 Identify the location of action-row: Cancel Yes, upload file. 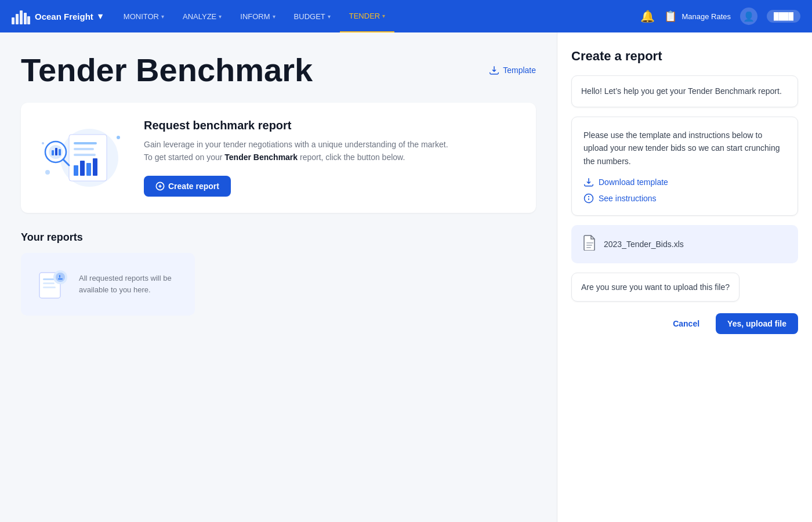
(684, 324).